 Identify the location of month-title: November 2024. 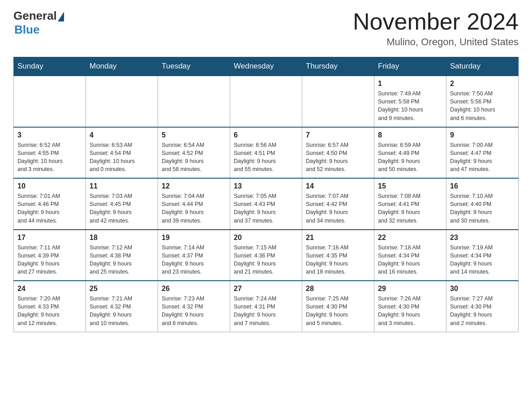
(436, 21).